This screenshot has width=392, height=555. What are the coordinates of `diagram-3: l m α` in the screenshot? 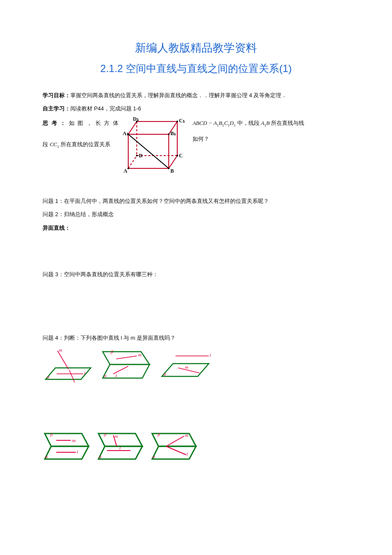 It's located at (186, 366).